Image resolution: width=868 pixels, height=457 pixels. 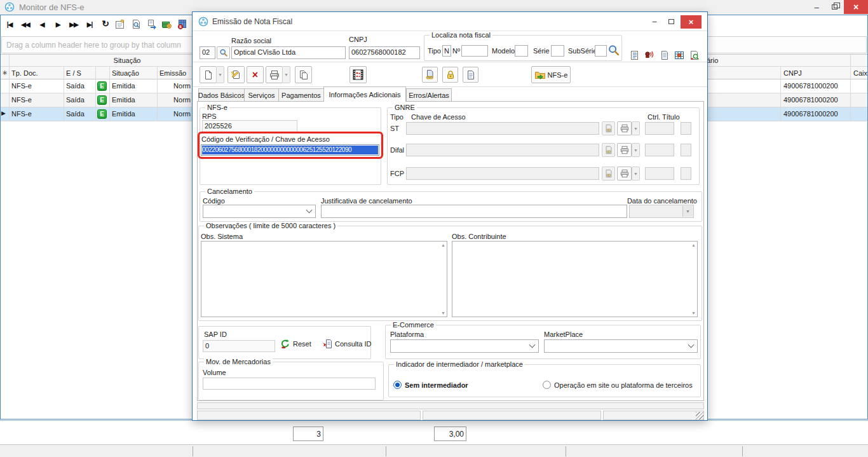 What do you see at coordinates (634, 55) in the screenshot?
I see `notes-icon` at bounding box center [634, 55].